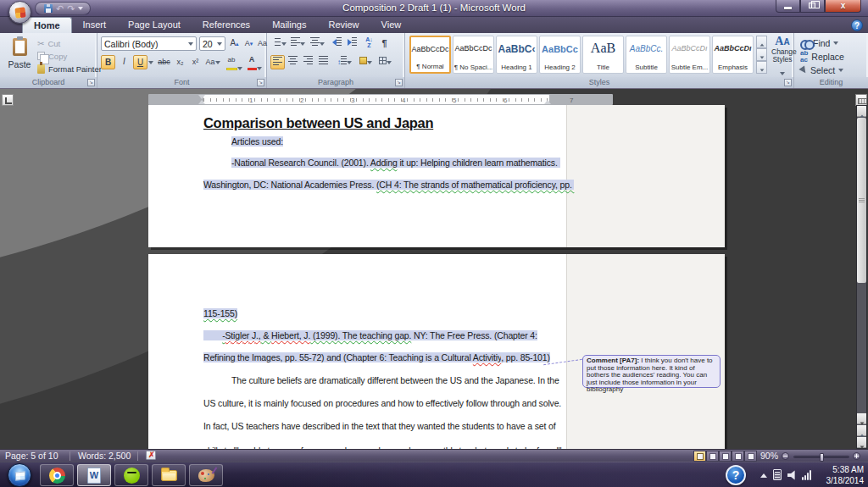  I want to click on increase-indent-button, so click(353, 44).